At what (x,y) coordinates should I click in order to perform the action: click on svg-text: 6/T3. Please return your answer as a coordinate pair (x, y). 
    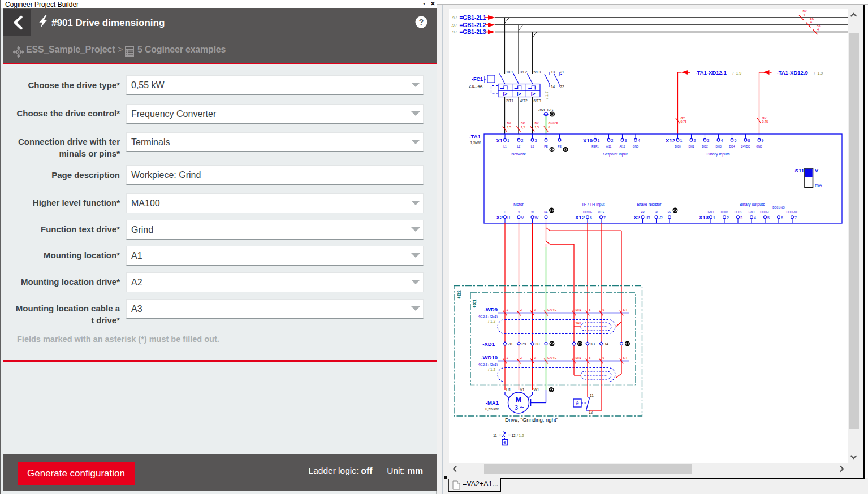
    Looking at the image, I should click on (537, 101).